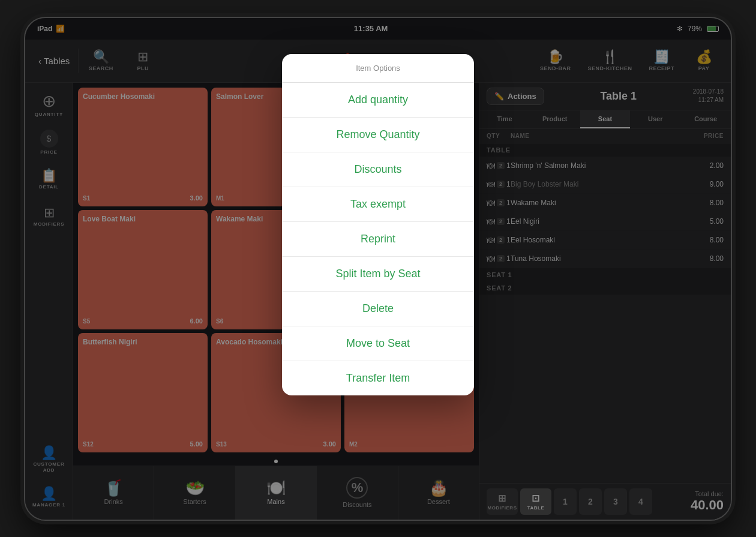 The image size is (756, 537). What do you see at coordinates (378, 205) in the screenshot?
I see `modal-option-tax-exempt: Tax exempt` at bounding box center [378, 205].